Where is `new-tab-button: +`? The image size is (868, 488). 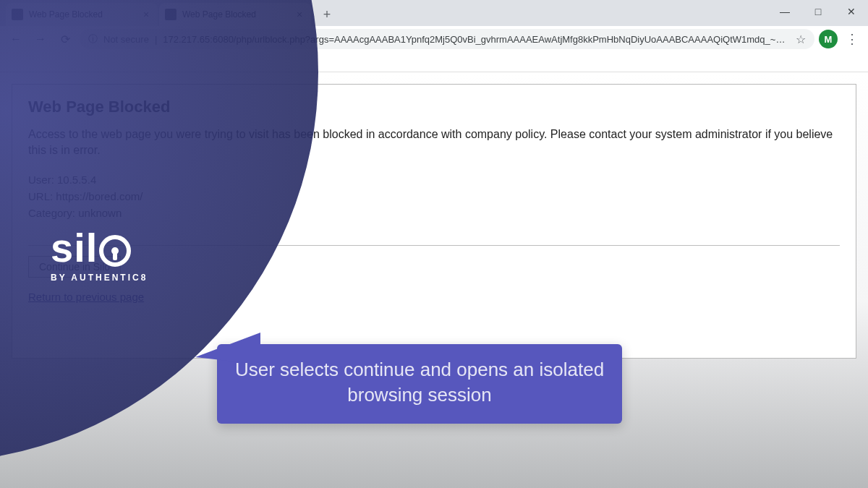 new-tab-button: + is located at coordinates (327, 14).